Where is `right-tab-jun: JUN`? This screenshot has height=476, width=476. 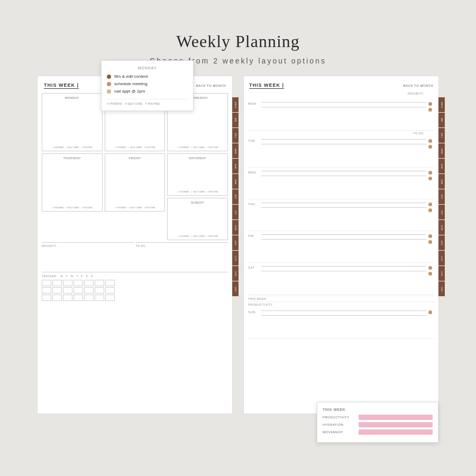
right-tab-jun: JUN is located at coordinates (442, 197).